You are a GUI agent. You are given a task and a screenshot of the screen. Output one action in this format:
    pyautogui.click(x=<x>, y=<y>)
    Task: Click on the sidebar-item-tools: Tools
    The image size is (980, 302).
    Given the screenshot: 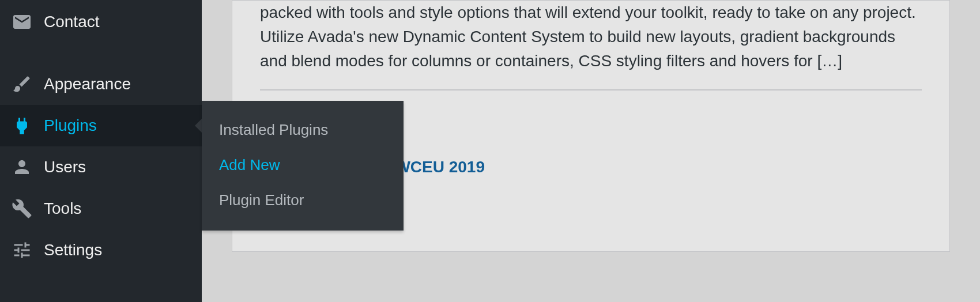 What is the action you would take?
    pyautogui.click(x=101, y=209)
    